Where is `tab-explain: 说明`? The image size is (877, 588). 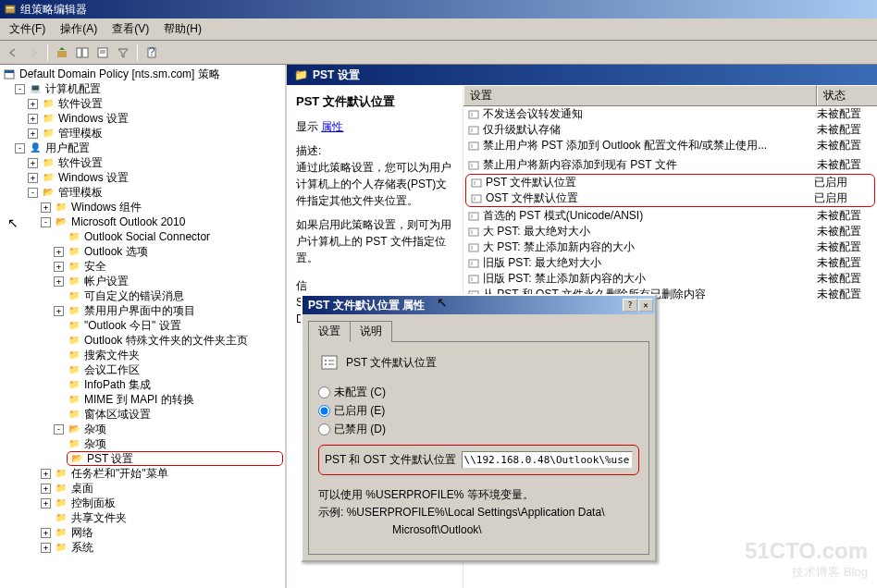 tab-explain: 说明 is located at coordinates (371, 331).